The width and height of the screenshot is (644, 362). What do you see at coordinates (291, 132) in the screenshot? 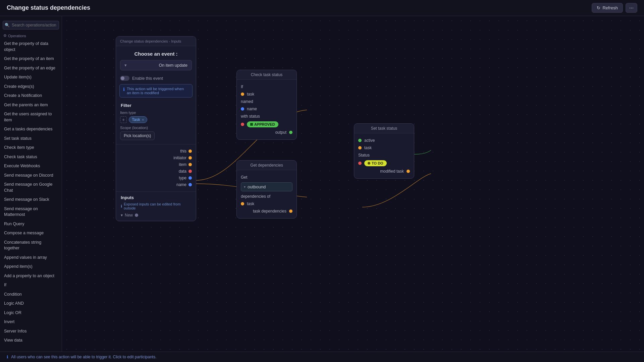
I see `output-dot` at bounding box center [291, 132].